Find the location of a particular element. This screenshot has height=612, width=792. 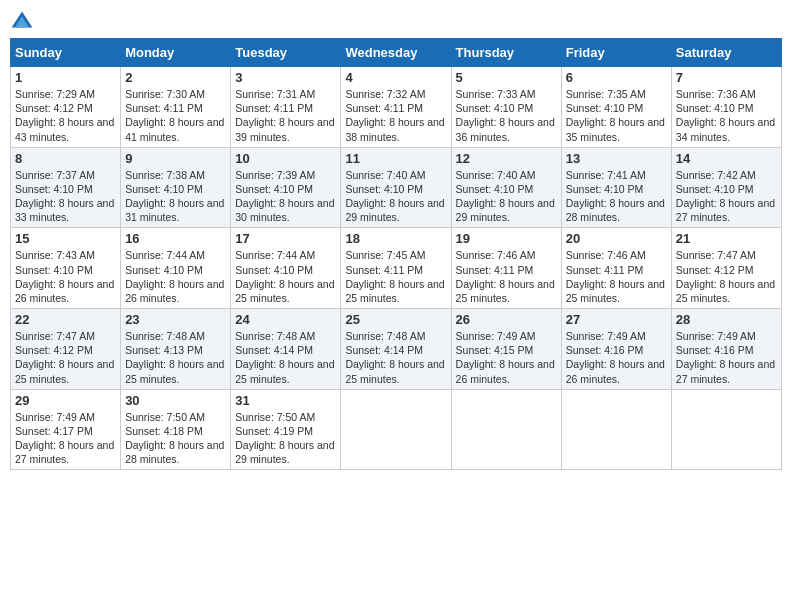

week-row-4: 22 Sunrise: 7:47 AM Sunset: 4:12 PM Dayl… is located at coordinates (396, 350).